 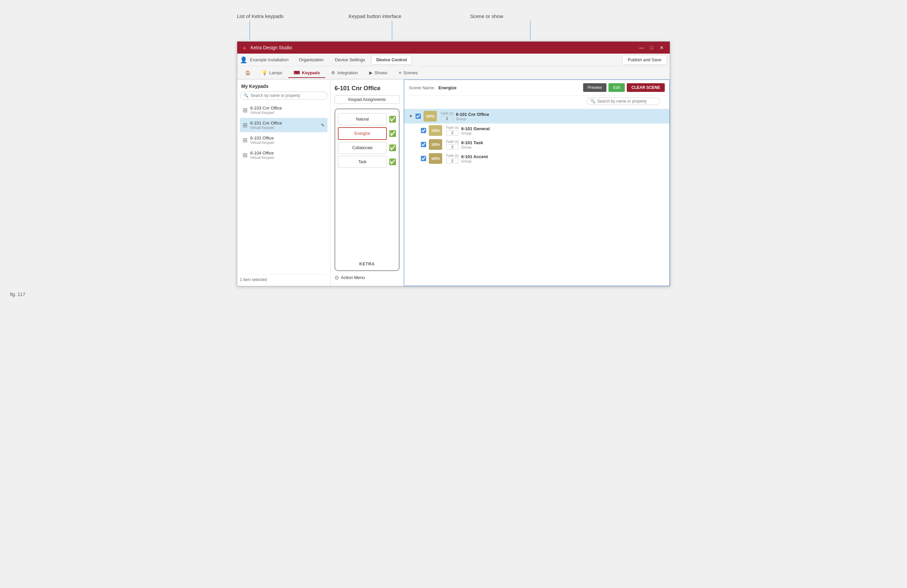 I want to click on tab-organization: Organization, so click(x=311, y=60).